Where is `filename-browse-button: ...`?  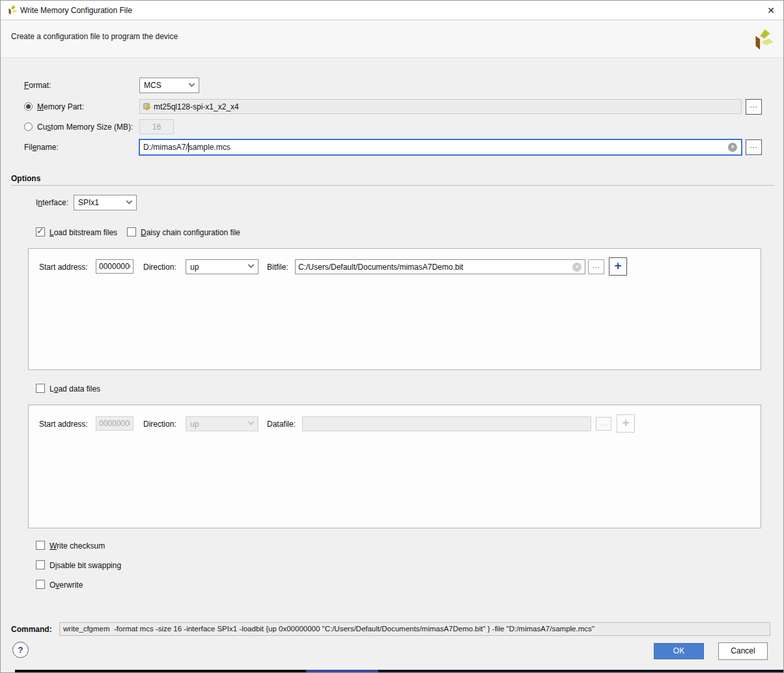 filename-browse-button: ... is located at coordinates (754, 147).